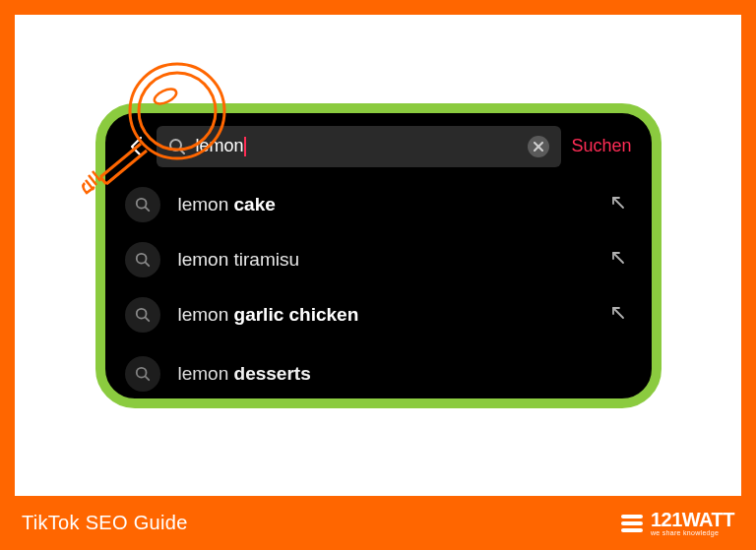  I want to click on suggestion-text: lemon garlic chicken, so click(386, 315).